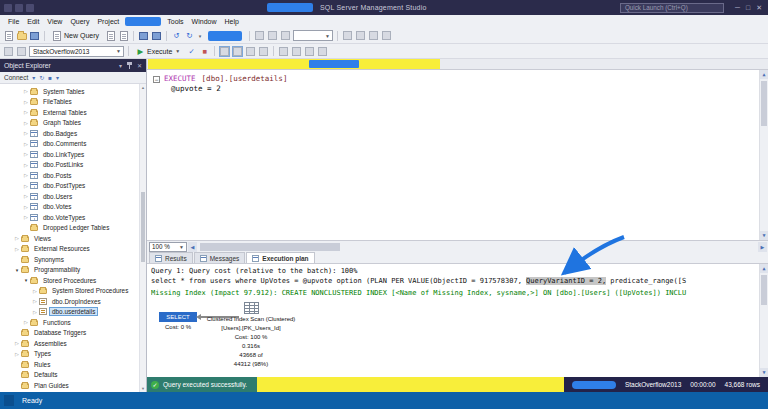 The height and width of the screenshot is (409, 768). What do you see at coordinates (748, 8) in the screenshot?
I see `maximize-button: □` at bounding box center [748, 8].